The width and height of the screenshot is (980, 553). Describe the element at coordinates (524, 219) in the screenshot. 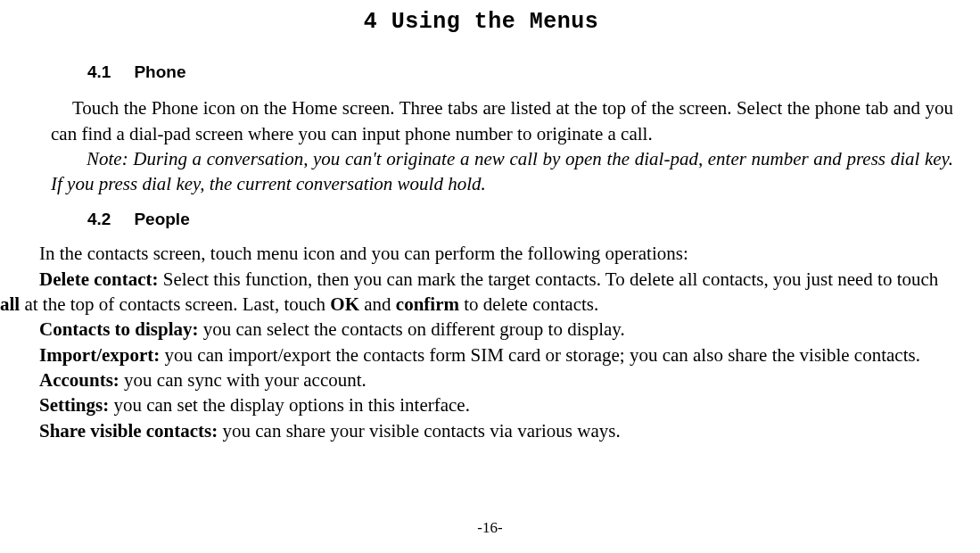

I see `section-4-2-heading: 4.2People` at that location.